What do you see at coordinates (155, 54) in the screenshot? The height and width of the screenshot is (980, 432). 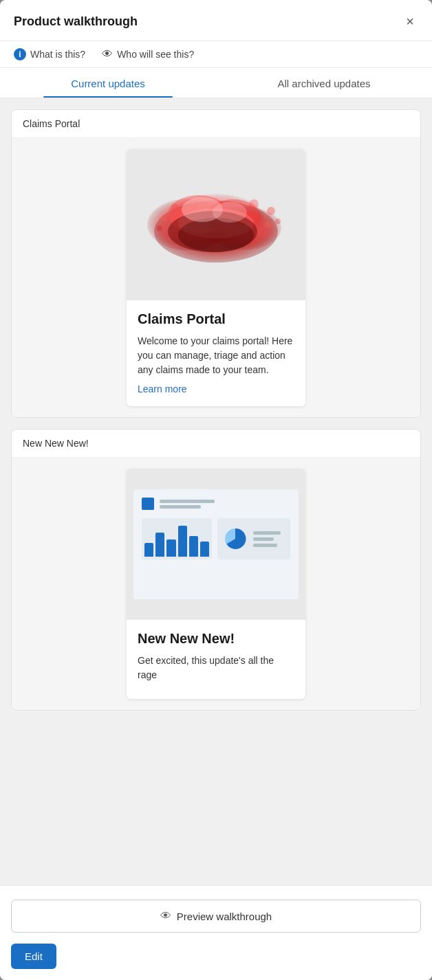 I see `who-will-see-label: Who will see this?` at bounding box center [155, 54].